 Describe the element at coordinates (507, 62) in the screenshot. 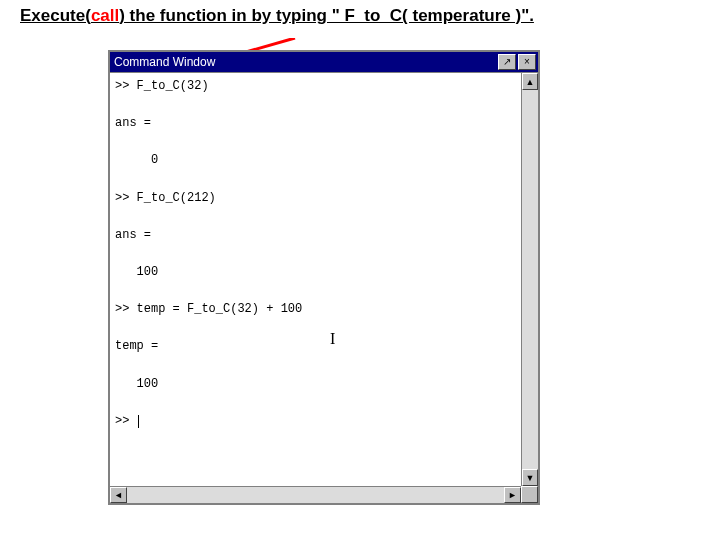

I see `undock-button: ↗` at that location.